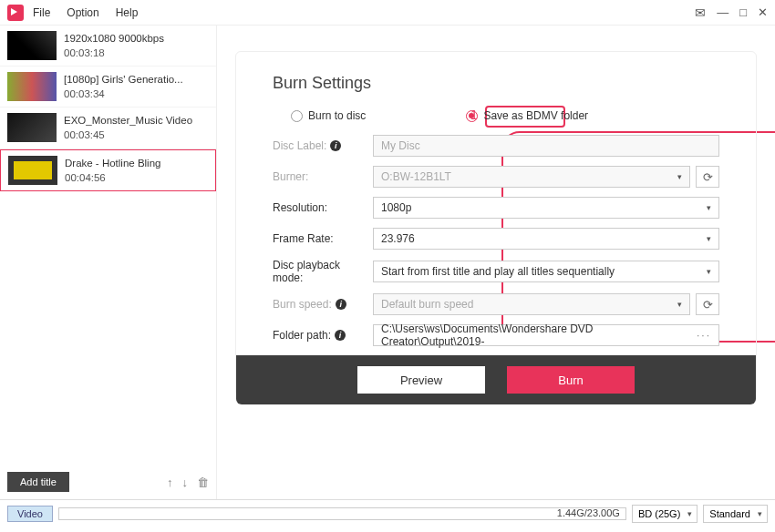 Image resolution: width=775 pixels, height=532 pixels. Describe the element at coordinates (113, 163) in the screenshot. I see `item-title: Drake - Hotline Bling` at that location.